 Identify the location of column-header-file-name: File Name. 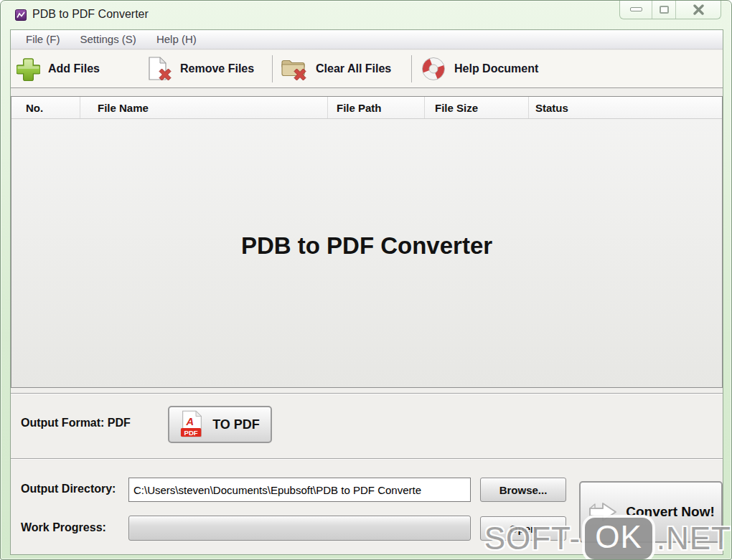
(204, 108).